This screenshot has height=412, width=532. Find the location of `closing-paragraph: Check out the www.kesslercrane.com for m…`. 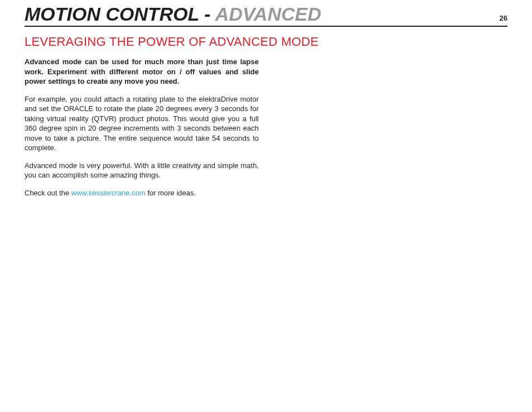

closing-paragraph: Check out the www.kesslercrane.com for m… is located at coordinates (142, 193).